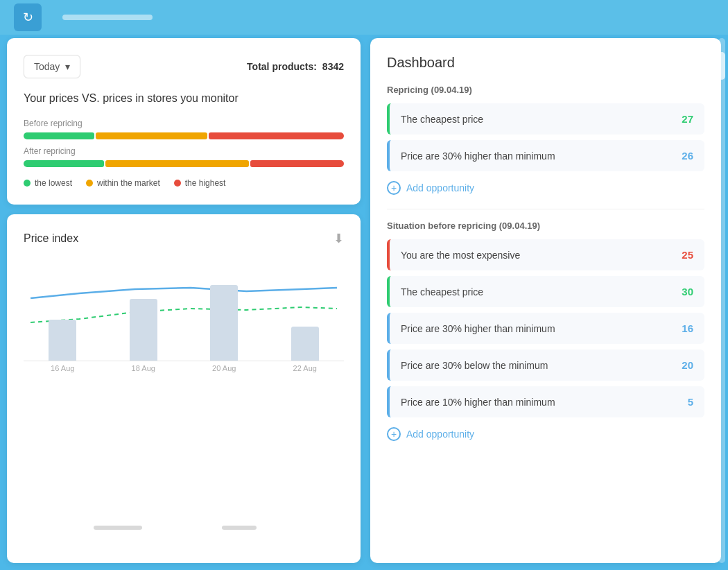  Describe the element at coordinates (184, 121) in the screenshot. I see `vs-prices-card: Today ▾ Total products: 8342 Your prices…` at that location.